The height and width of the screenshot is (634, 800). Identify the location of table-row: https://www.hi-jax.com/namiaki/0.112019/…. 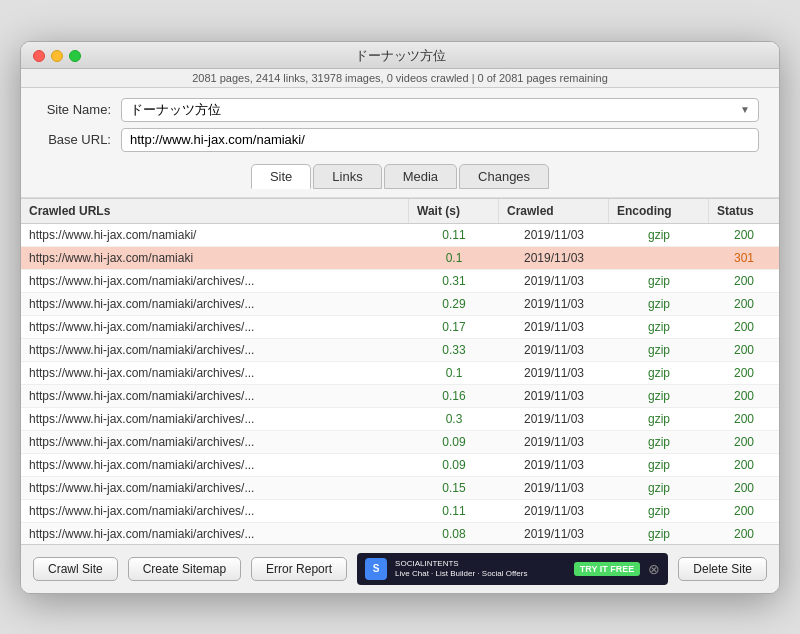
(400, 236).